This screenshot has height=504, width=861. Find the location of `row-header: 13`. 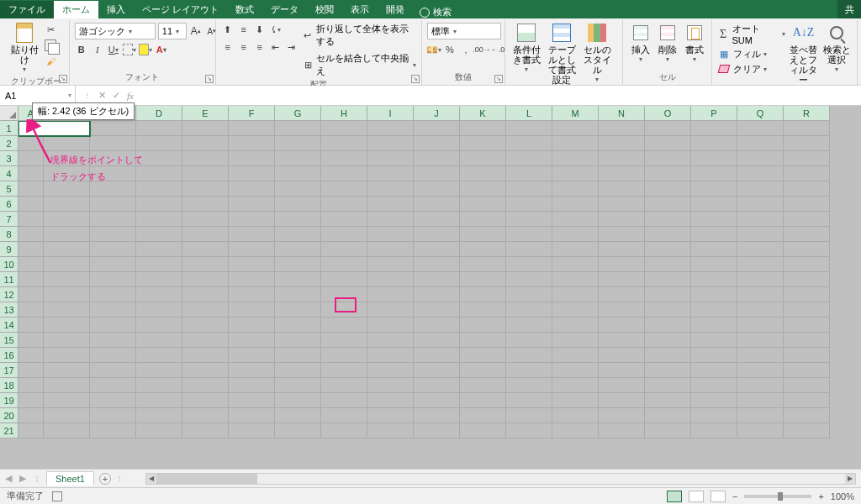

row-header: 13 is located at coordinates (9, 310).